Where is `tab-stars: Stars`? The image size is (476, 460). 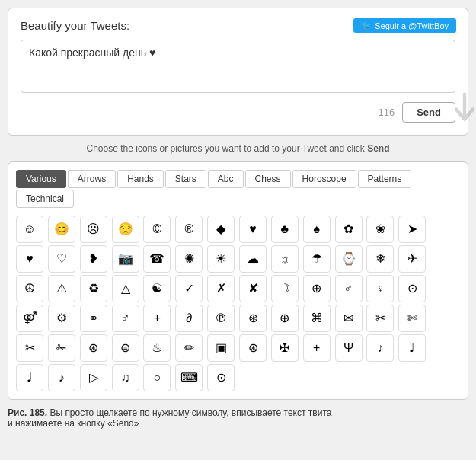
tab-stars: Stars is located at coordinates (186, 179).